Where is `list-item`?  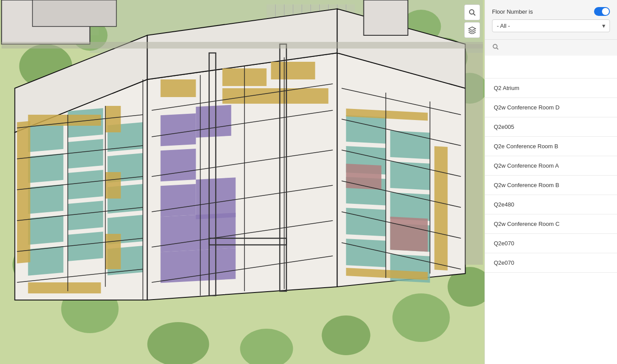
list-item is located at coordinates (551, 67).